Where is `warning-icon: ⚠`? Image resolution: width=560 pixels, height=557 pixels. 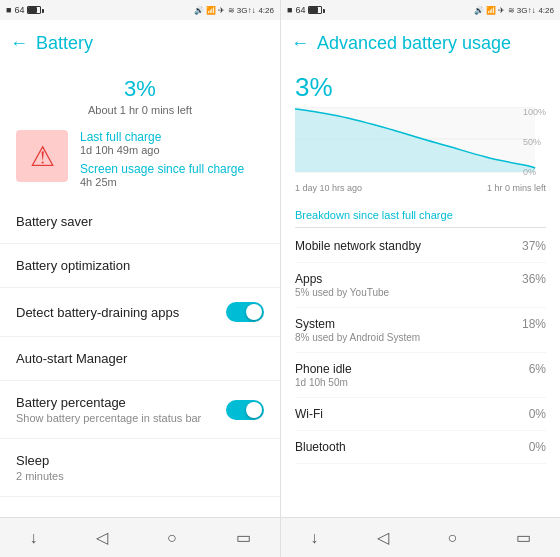
warning-icon: ⚠ is located at coordinates (42, 156).